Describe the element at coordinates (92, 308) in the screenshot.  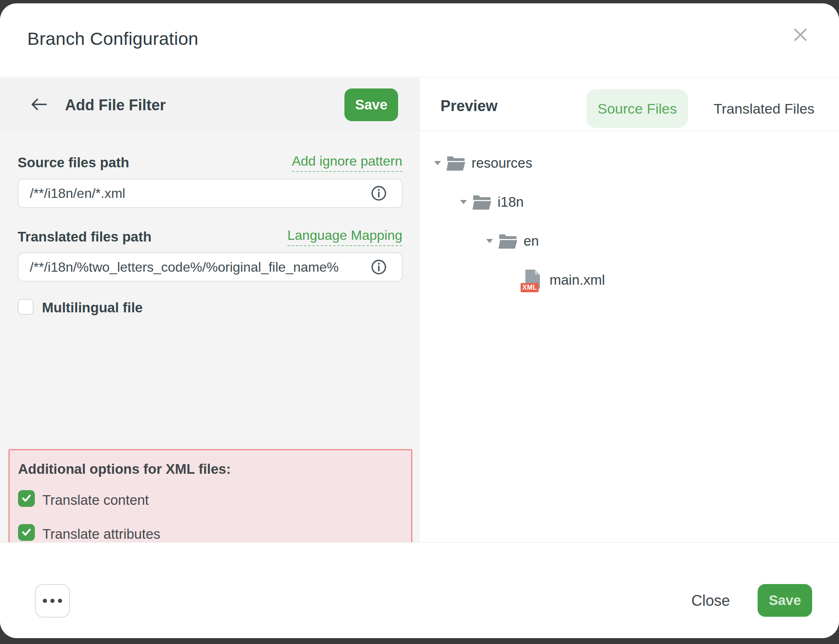
I see `multilingual-file-label: Multilingual file` at that location.